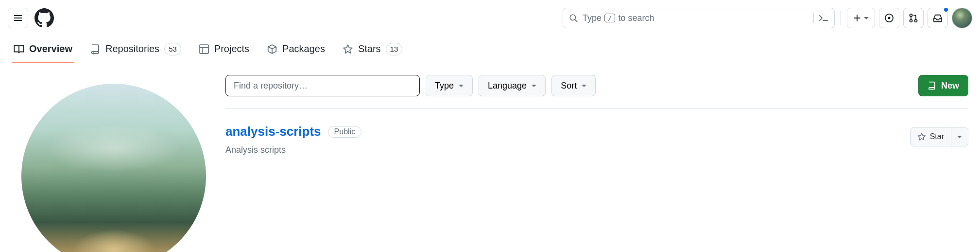 The height and width of the screenshot is (252, 980). Describe the element at coordinates (18, 18) in the screenshot. I see `hamburger-icon` at that location.